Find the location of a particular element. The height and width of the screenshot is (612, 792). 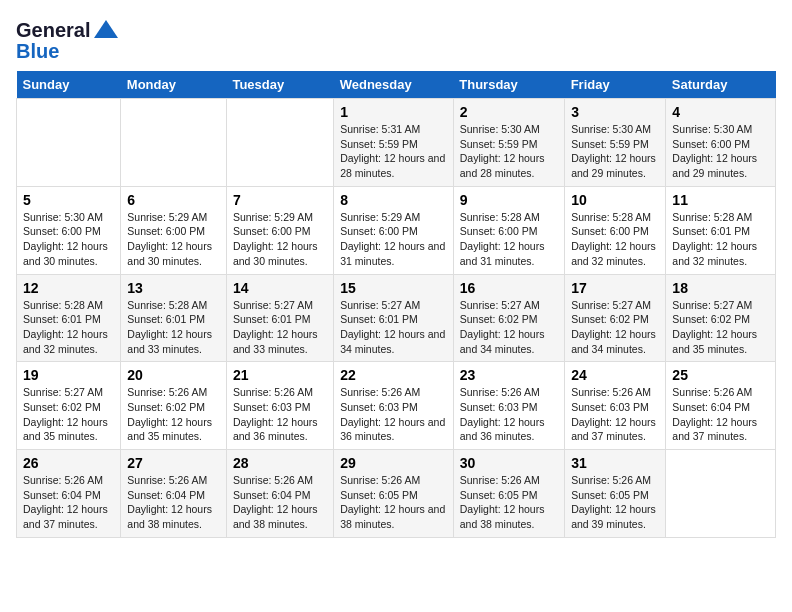

day-cell: 11Sunrise: 5:28 AMSunset: 6:01 PMDayligh… is located at coordinates (721, 230).